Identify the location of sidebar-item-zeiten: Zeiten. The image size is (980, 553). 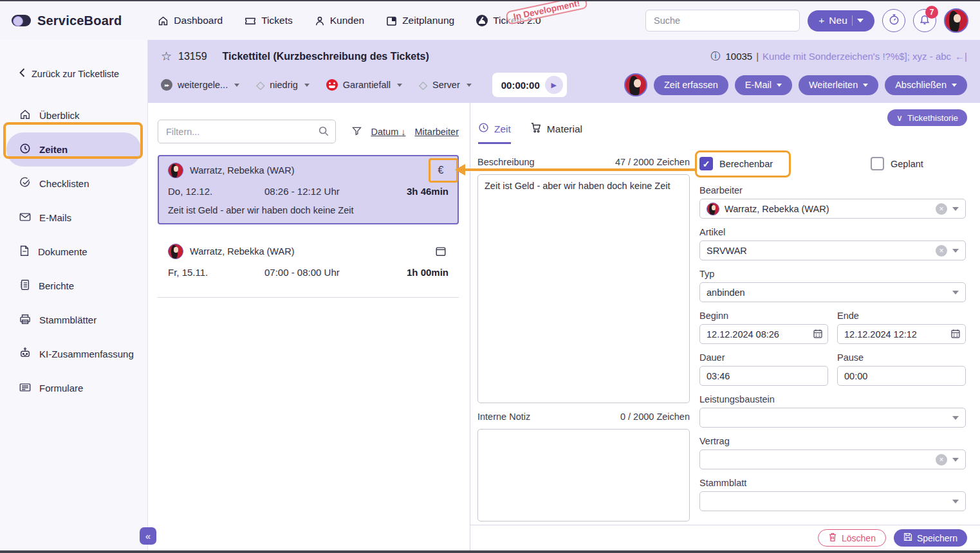
(73, 149).